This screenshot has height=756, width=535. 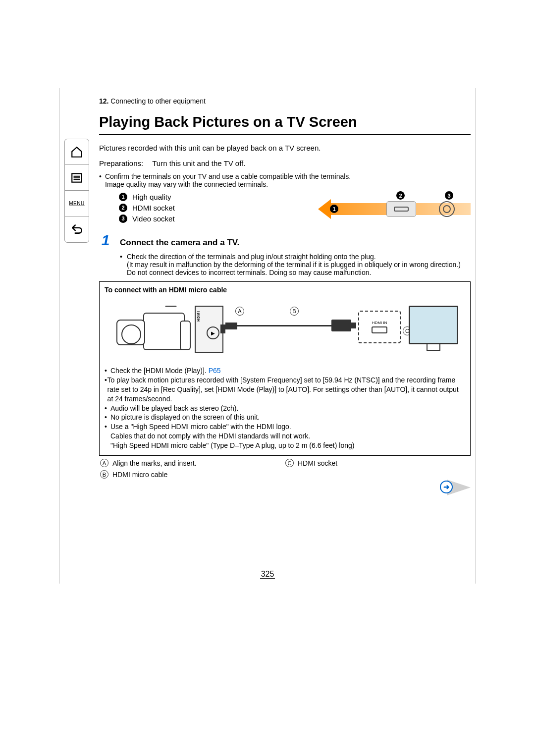 What do you see at coordinates (285, 240) in the screenshot?
I see `step-row: 1 Connect the camera and a TV.` at bounding box center [285, 240].